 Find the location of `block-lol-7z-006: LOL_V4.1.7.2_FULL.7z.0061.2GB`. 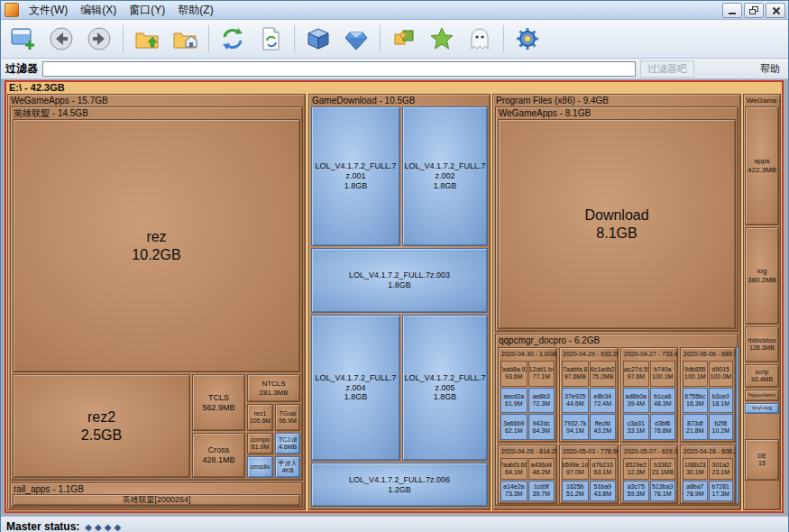

block-lol-7z-006: LOL_V4.1.7.2_FULL.7z.0061.2GB is located at coordinates (399, 485).